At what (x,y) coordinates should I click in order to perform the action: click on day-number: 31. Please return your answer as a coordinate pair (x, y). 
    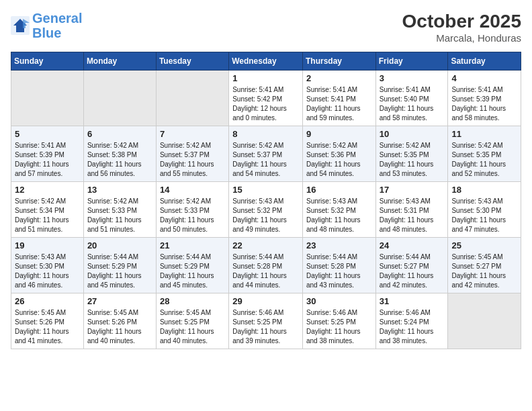
    Looking at the image, I should click on (412, 301).